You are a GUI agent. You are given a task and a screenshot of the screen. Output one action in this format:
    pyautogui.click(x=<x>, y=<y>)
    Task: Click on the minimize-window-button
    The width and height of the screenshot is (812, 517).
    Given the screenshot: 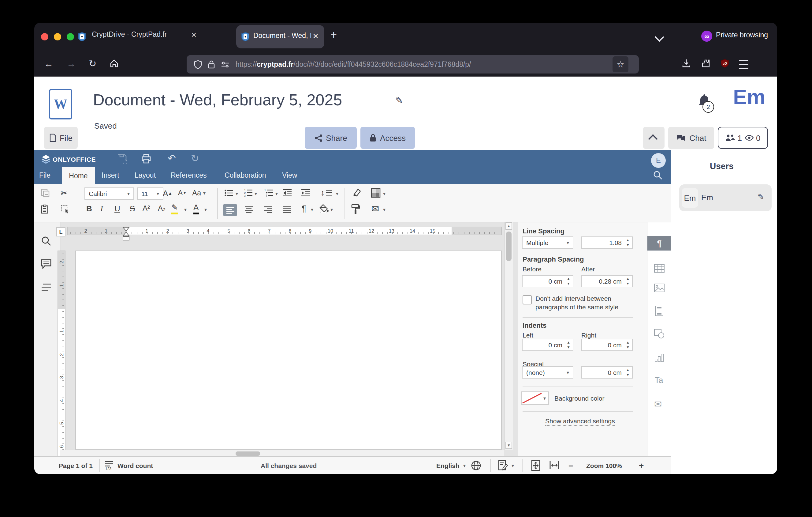 What is the action you would take?
    pyautogui.click(x=57, y=37)
    